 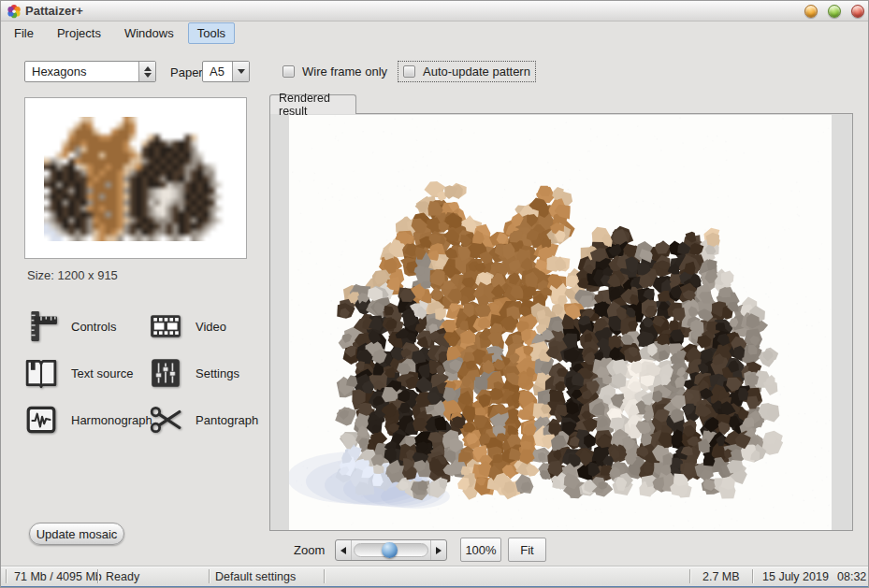 What do you see at coordinates (335, 71) in the screenshot?
I see `wireframe-checkbox-row: Wire frame only` at bounding box center [335, 71].